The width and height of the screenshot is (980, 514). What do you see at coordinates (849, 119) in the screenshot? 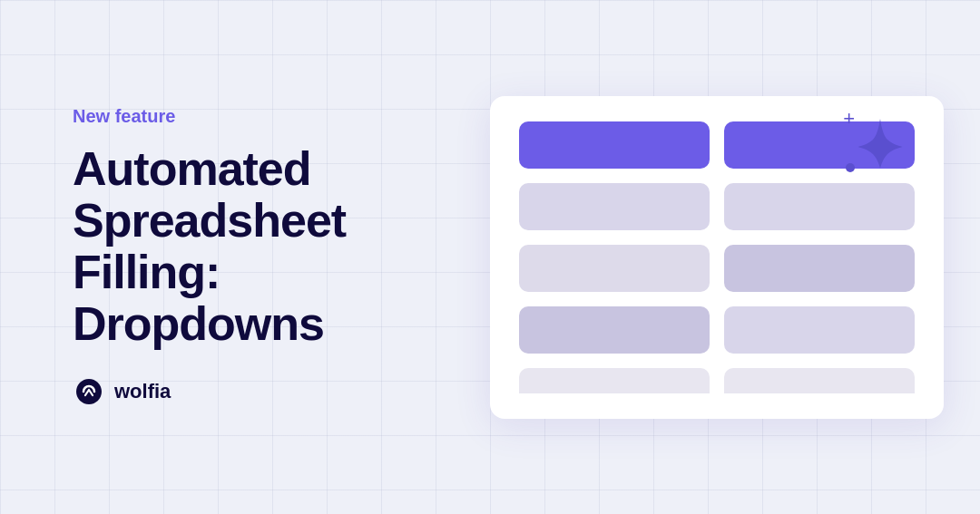
I see `plus-icon: +` at bounding box center [849, 119].